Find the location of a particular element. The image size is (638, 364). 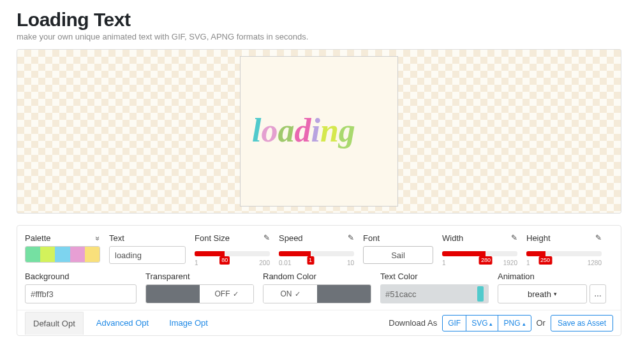

slider-value: 80 is located at coordinates (225, 260).